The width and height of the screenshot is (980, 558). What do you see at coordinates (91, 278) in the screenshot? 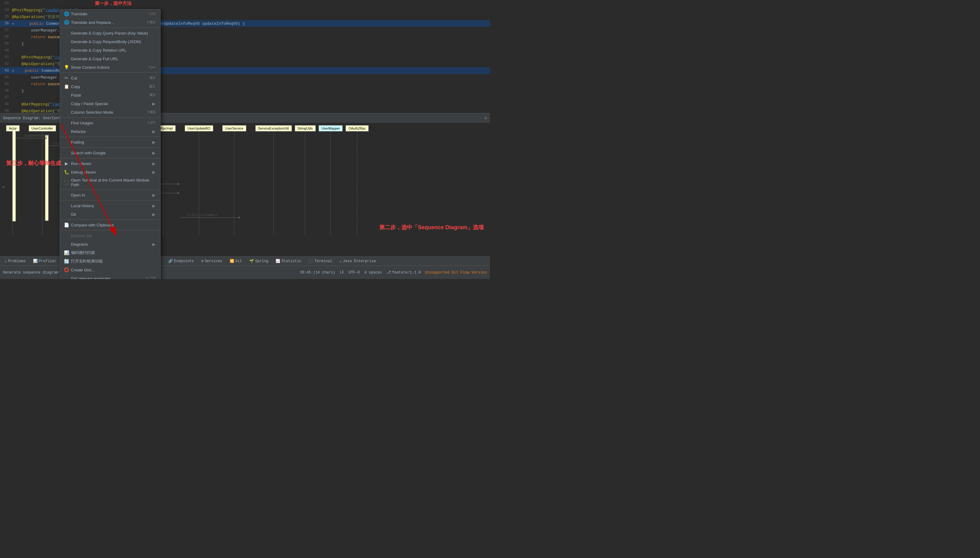
I see `menu-get-examples-label: Get relevant examples` at bounding box center [91, 278].